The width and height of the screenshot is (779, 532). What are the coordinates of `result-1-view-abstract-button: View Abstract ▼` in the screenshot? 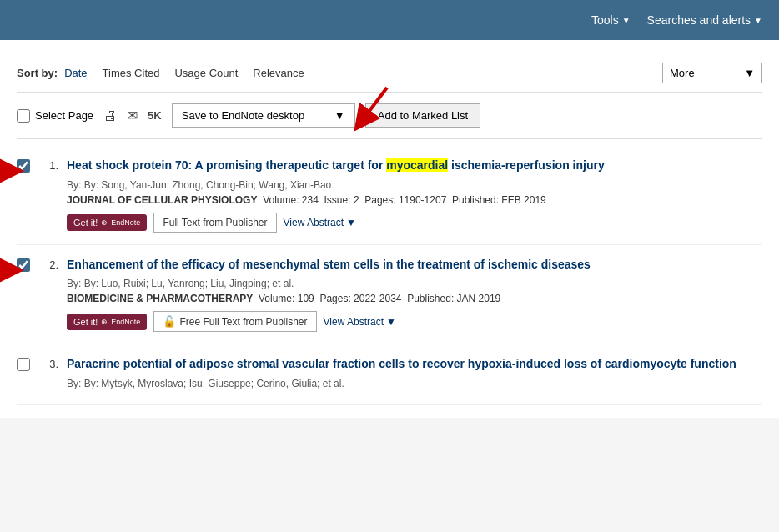 It's located at (320, 223).